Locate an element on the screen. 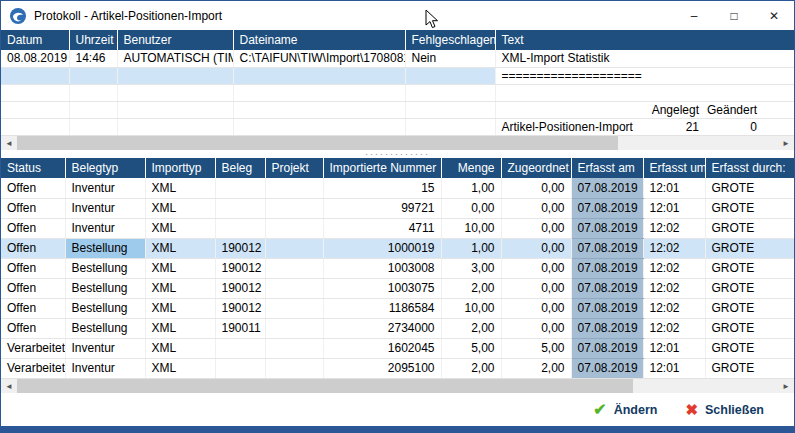 This screenshot has width=795, height=433. position-cell: 2,00 is located at coordinates (536, 368).